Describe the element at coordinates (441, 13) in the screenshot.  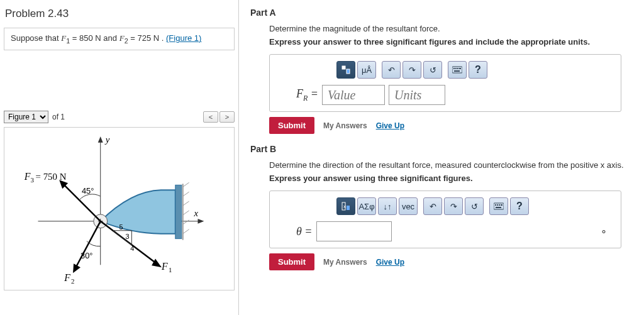
I see `part-a-title: Part A` at that location.